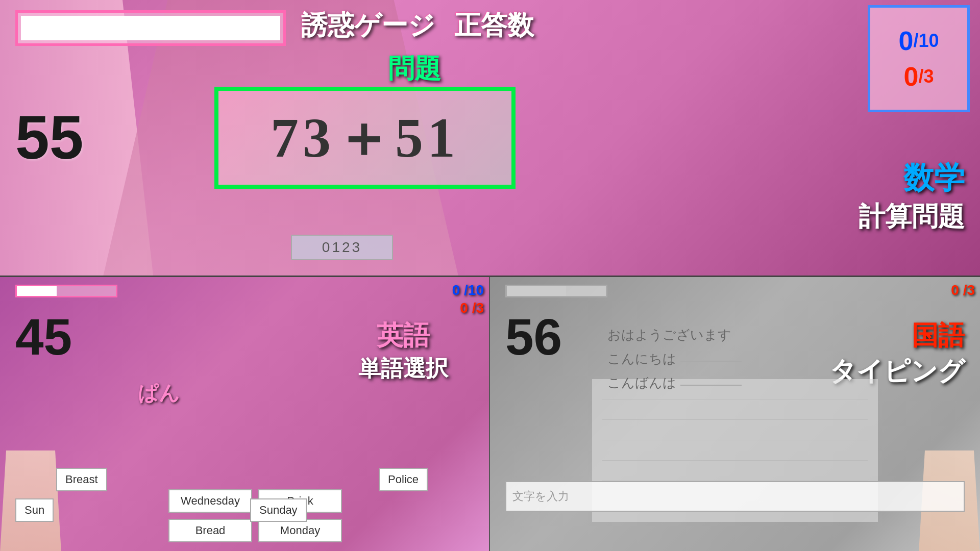 The width and height of the screenshot is (980, 551). What do you see at coordinates (44, 337) in the screenshot?
I see `number-45: 45` at bounding box center [44, 337].